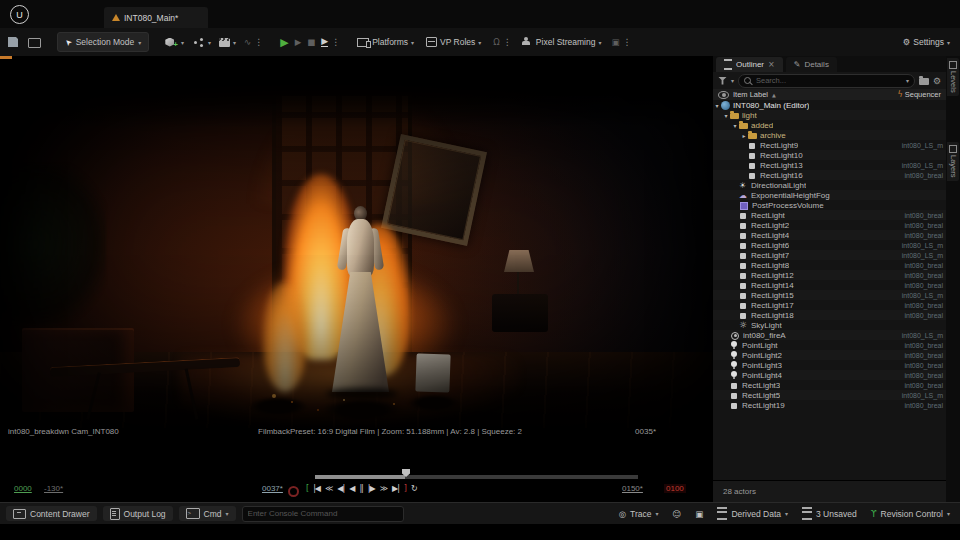  I want to click on search-input, so click(828, 80).